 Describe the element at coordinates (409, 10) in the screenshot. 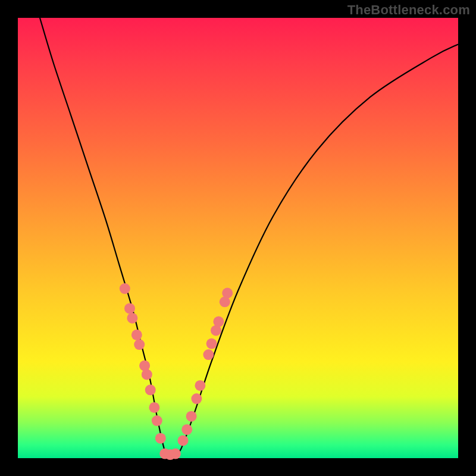

I see `watermark-text: TheBottleneck.com` at that location.